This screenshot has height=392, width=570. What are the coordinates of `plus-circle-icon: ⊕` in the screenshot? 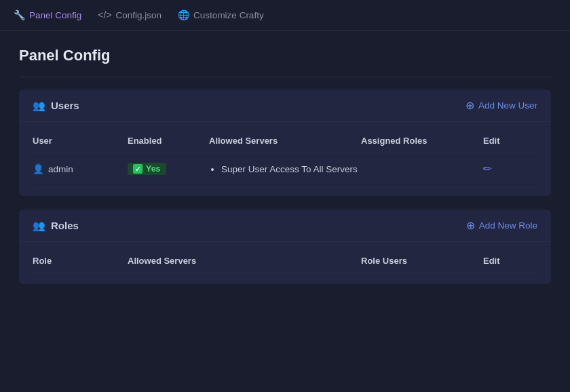 It's located at (470, 106).